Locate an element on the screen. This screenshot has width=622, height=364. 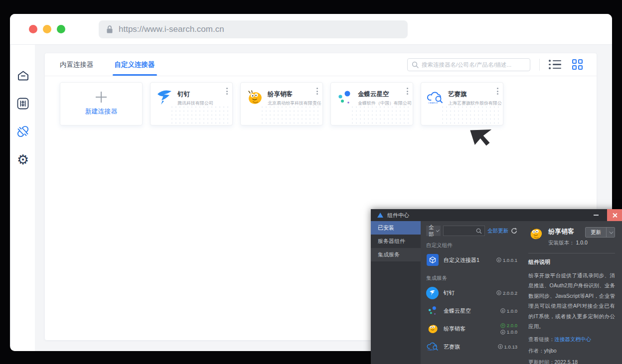
update-available-badge: 2.0.0 is located at coordinates (509, 326).